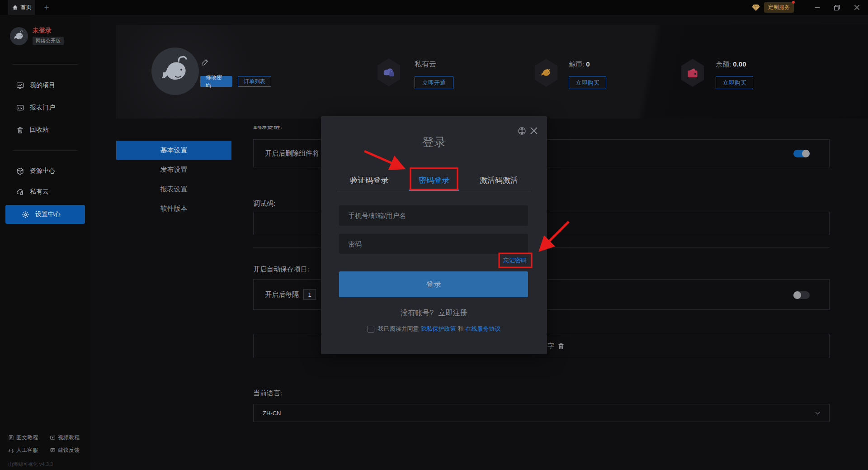  I want to click on modal-close-icon, so click(534, 131).